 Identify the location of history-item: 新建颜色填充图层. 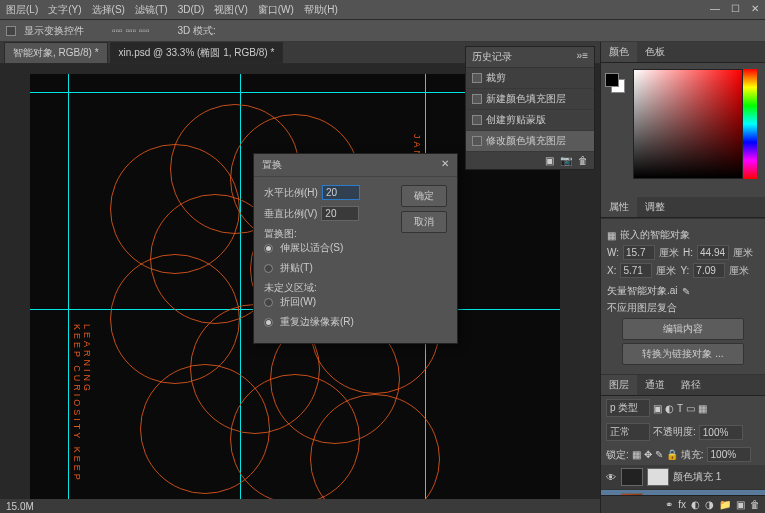
(530, 100).